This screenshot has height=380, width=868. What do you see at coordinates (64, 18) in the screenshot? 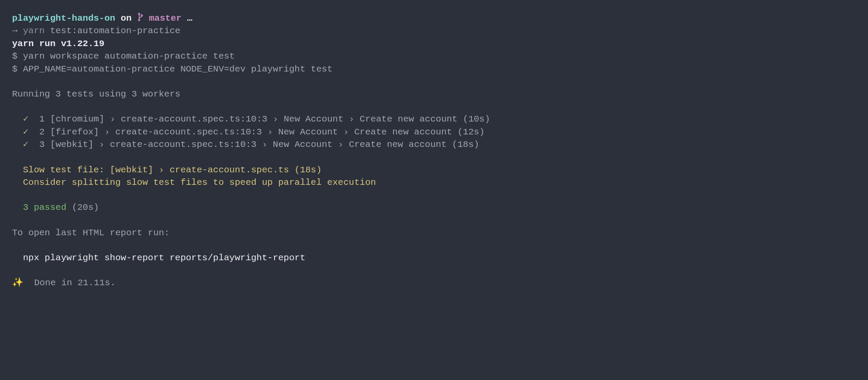
I see `prompt-directory: playwright-hands-on` at bounding box center [64, 18].